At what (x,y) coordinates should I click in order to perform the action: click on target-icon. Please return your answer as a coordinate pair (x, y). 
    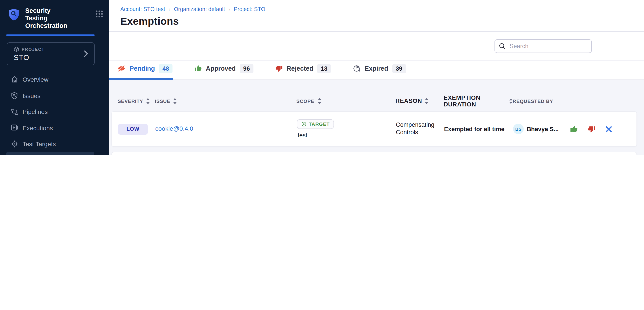
    Looking at the image, I should click on (14, 144).